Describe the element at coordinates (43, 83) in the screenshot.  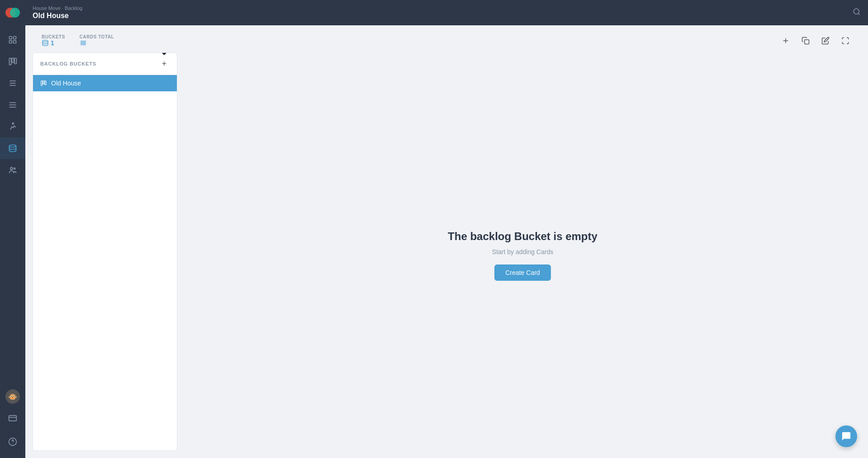
I see `bucket-item-icon` at that location.